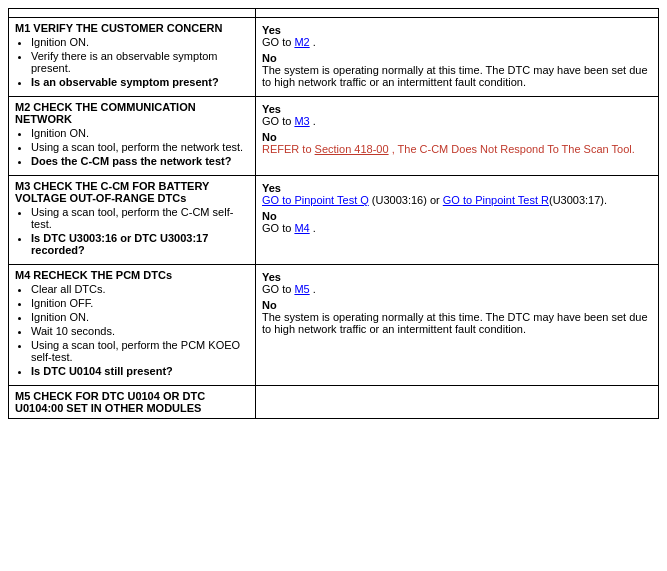 The image size is (667, 571). Describe the element at coordinates (512, 149) in the screenshot. I see `refer-rest-text: , The C-CM Does Not Respond To The Scan …` at that location.